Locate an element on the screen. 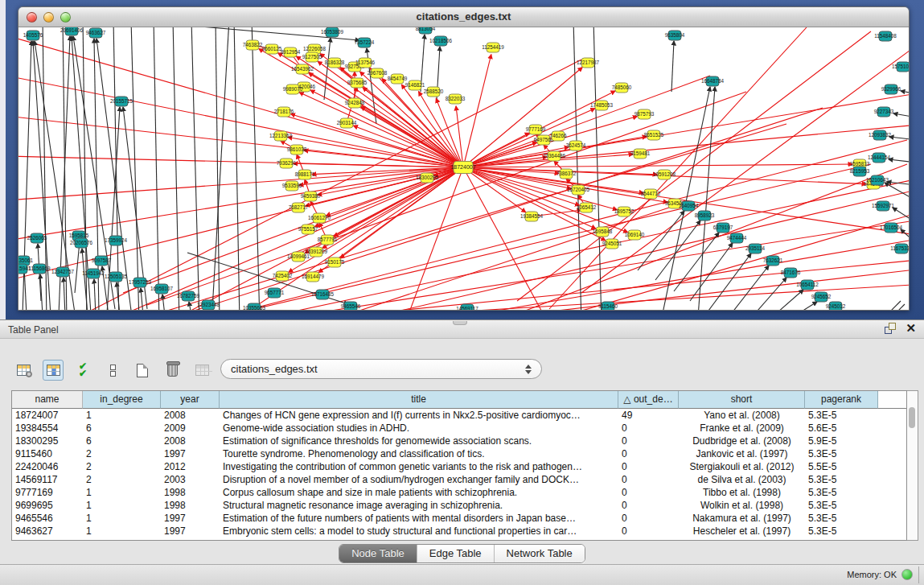 The width and height of the screenshot is (924, 585). table-select-dropdown: citations_edges.txt is located at coordinates (381, 369).